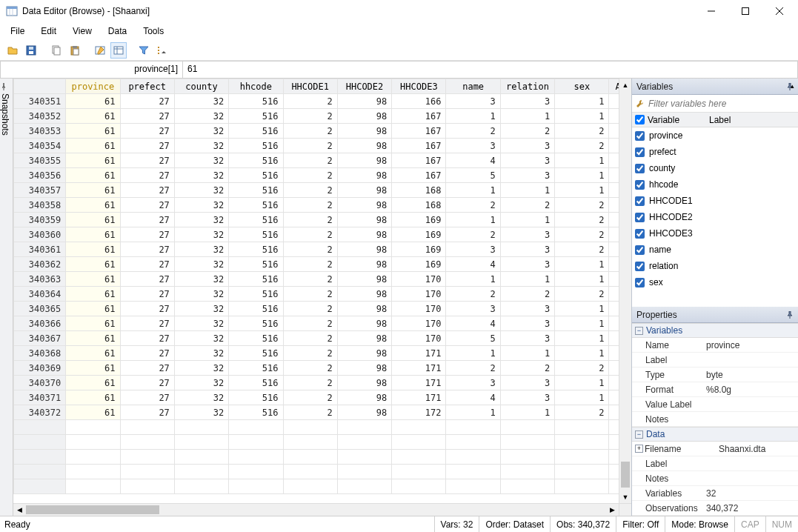  What do you see at coordinates (473, 339) in the screenshot?
I see `cell: 5` at bounding box center [473, 339].